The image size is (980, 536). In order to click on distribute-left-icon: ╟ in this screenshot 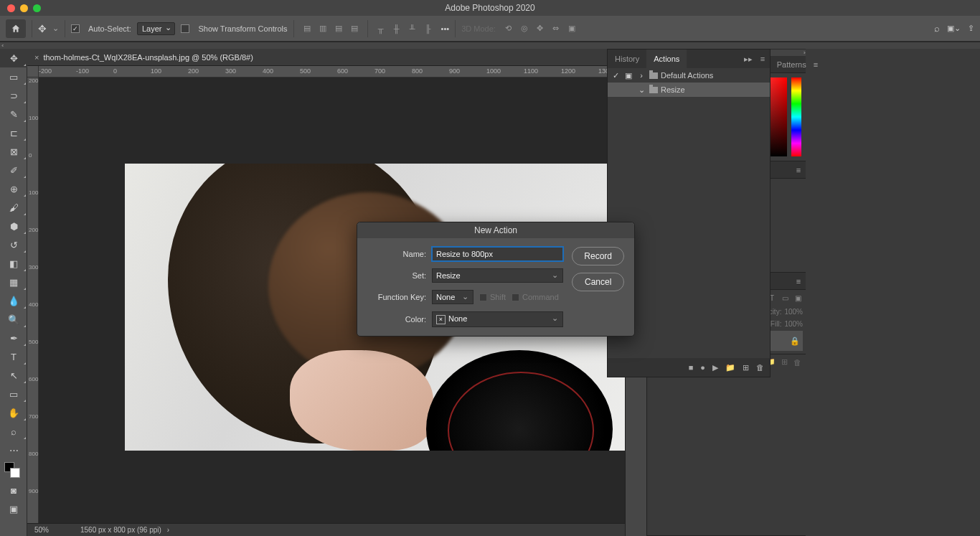, I will do `click(428, 29)`.